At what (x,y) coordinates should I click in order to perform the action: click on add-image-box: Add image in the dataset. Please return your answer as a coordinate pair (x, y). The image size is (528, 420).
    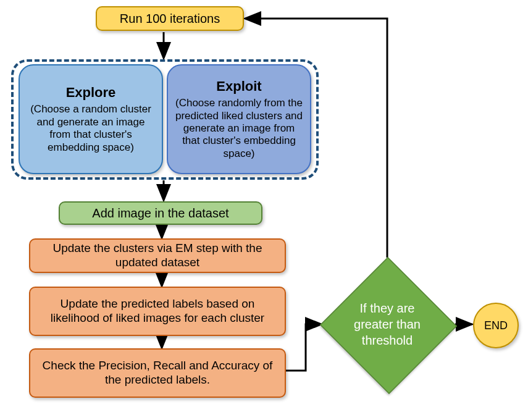
    Looking at the image, I should click on (161, 213).